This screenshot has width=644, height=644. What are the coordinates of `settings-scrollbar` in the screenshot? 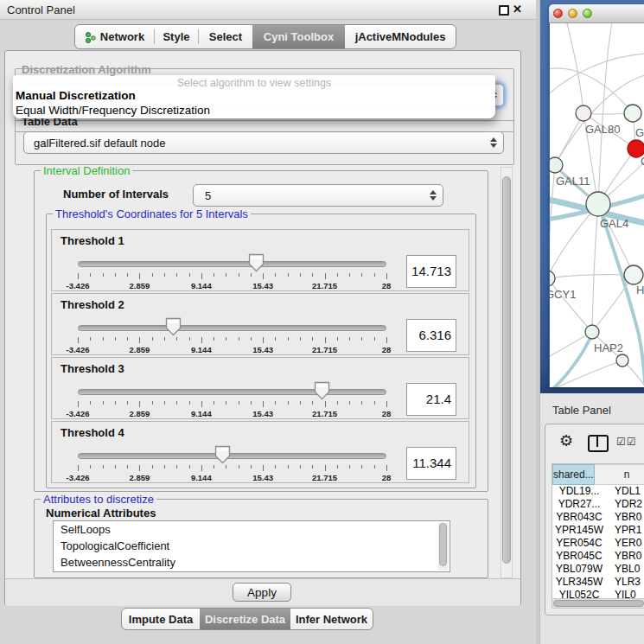 It's located at (507, 373).